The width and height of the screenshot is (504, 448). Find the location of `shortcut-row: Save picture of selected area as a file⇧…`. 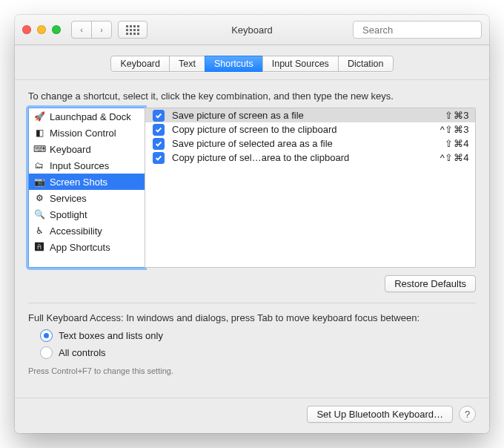

shortcut-row: Save picture of selected area as a file⇧… is located at coordinates (310, 144).